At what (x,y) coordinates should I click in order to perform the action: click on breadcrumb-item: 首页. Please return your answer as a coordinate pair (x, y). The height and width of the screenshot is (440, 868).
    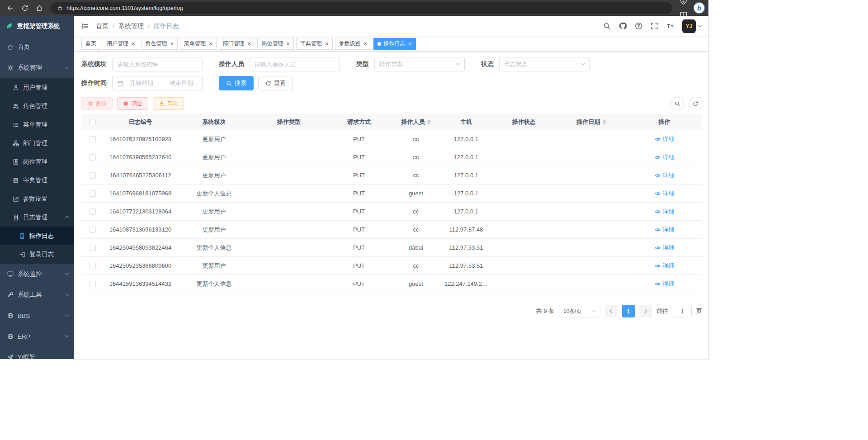
    Looking at the image, I should click on (102, 26).